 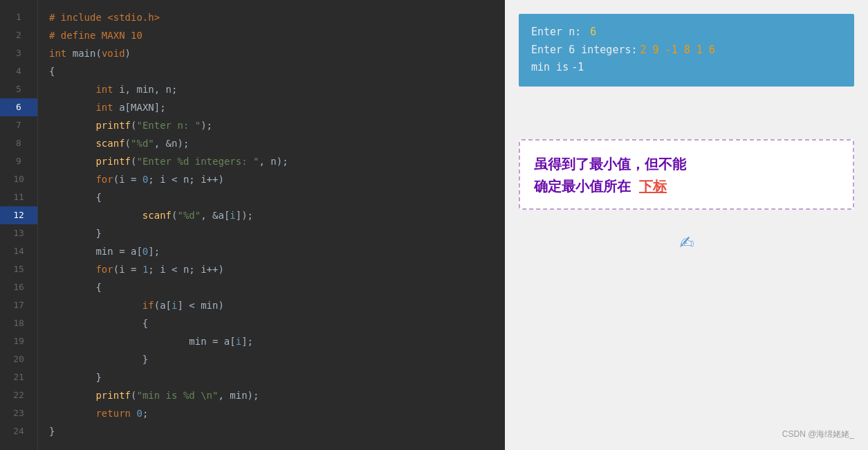 I want to click on code-token: i, min, n;, so click(x=145, y=89).